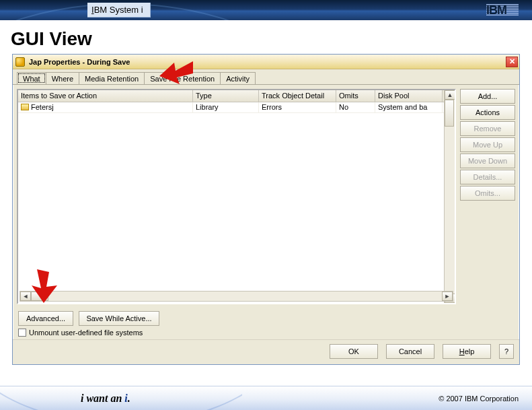 This screenshot has height=410, width=532. Describe the element at coordinates (237, 296) in the screenshot. I see `h-scroll-track` at that location.